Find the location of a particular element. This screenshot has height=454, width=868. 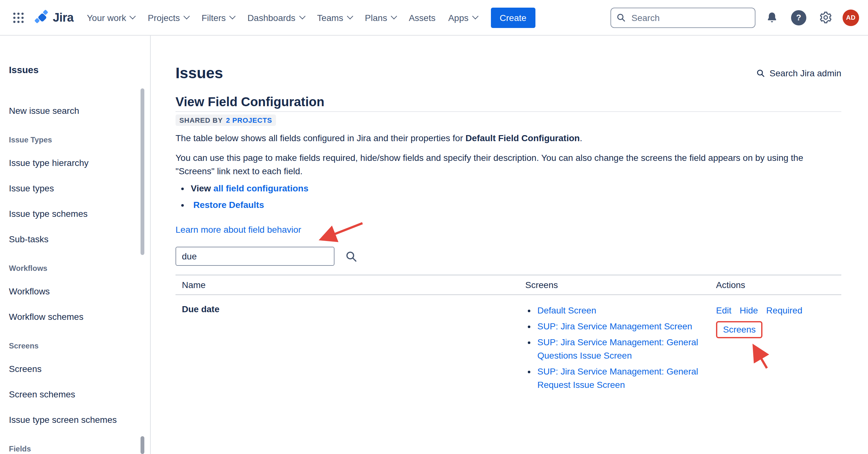

nav-your-work-label: Your work is located at coordinates (106, 18).